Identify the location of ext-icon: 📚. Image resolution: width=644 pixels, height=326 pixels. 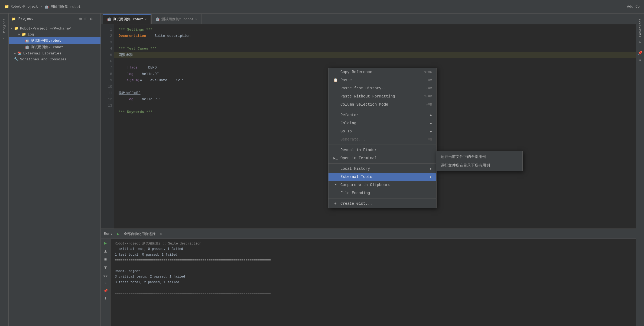
(19, 53).